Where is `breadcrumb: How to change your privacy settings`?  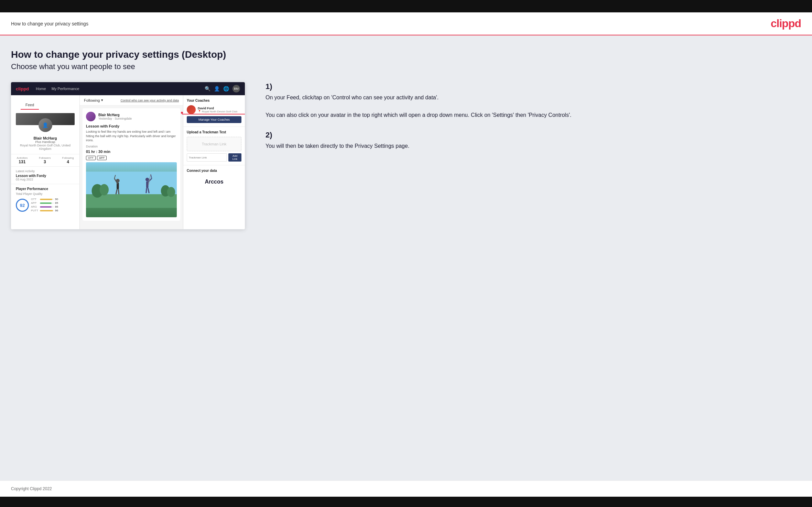 breadcrumb: How to change your privacy settings is located at coordinates (50, 24).